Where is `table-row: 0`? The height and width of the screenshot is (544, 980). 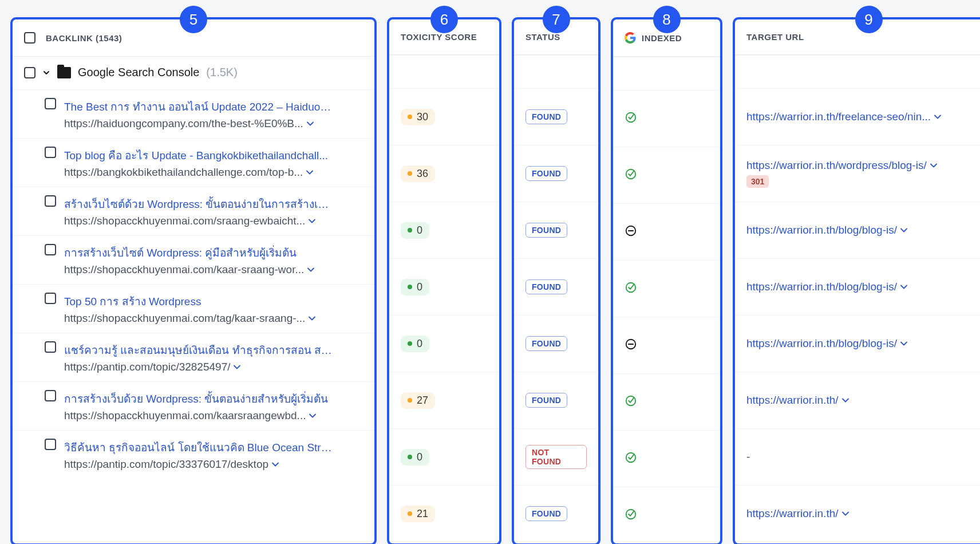
table-row: 0 is located at coordinates (444, 457).